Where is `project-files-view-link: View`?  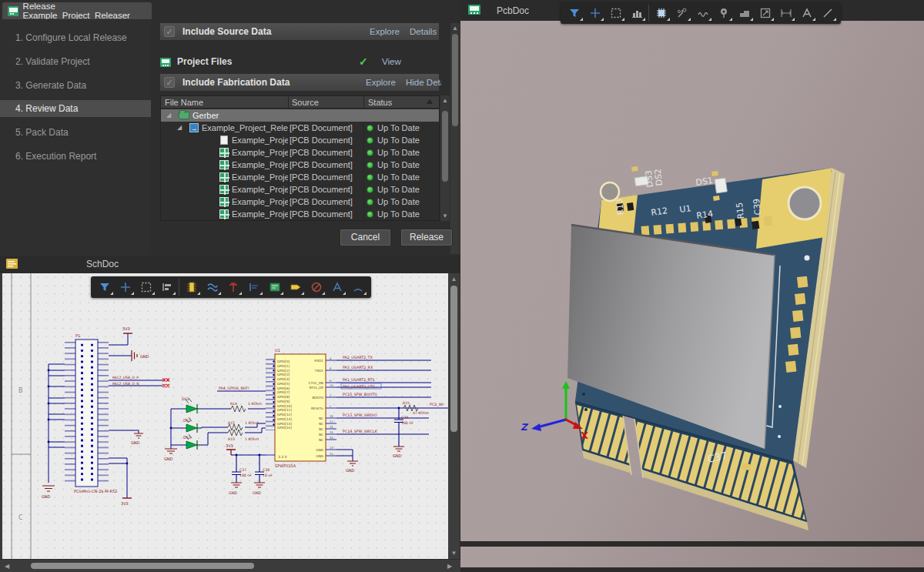 project-files-view-link: View is located at coordinates (391, 62).